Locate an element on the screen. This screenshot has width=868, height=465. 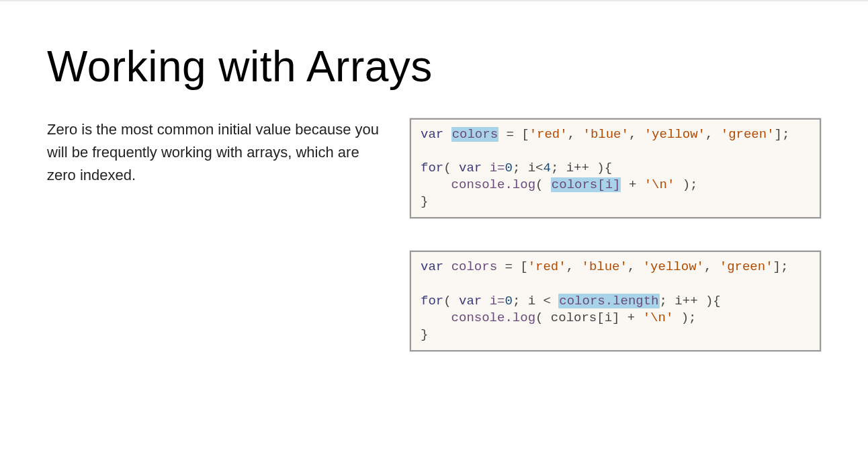
num: 4 is located at coordinates (547, 168).